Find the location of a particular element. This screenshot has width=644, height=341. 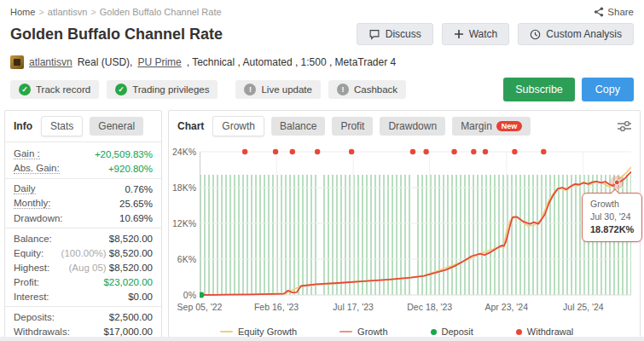

stat-label: Daily is located at coordinates (25, 189).